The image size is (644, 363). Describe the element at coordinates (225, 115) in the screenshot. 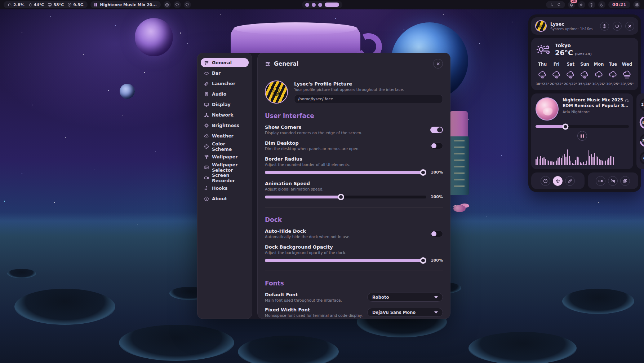

I see `sidebar-item-network: Network` at that location.